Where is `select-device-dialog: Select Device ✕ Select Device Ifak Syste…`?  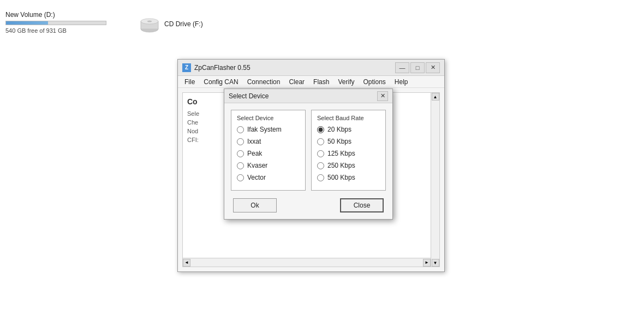 select-device-dialog: Select Device ✕ Select Device Ifak Syste… is located at coordinates (308, 154).